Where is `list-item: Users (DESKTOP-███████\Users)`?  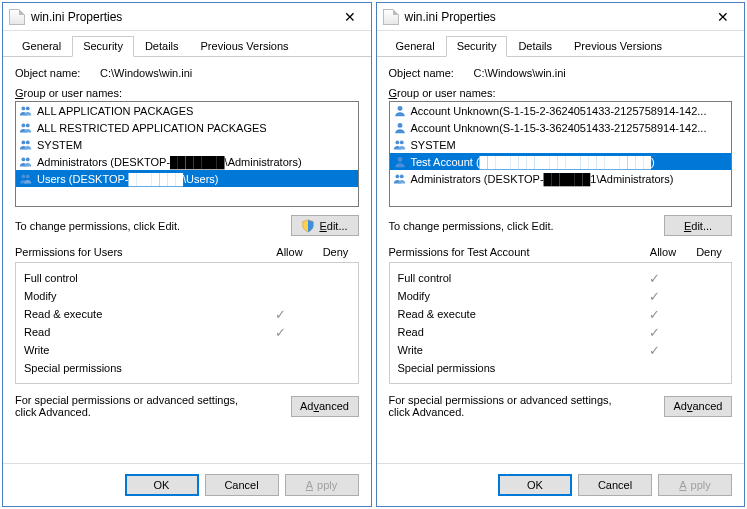
list-item: Users (DESKTOP-███████\Users) is located at coordinates (187, 178).